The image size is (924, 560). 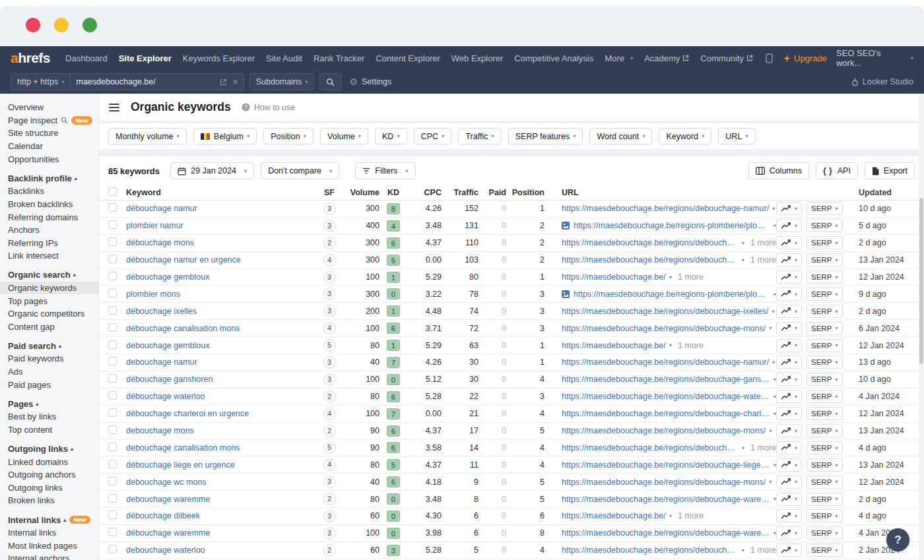 What do you see at coordinates (148, 136) in the screenshot?
I see `filter-monthly-volume: Monthly volume▾` at bounding box center [148, 136].